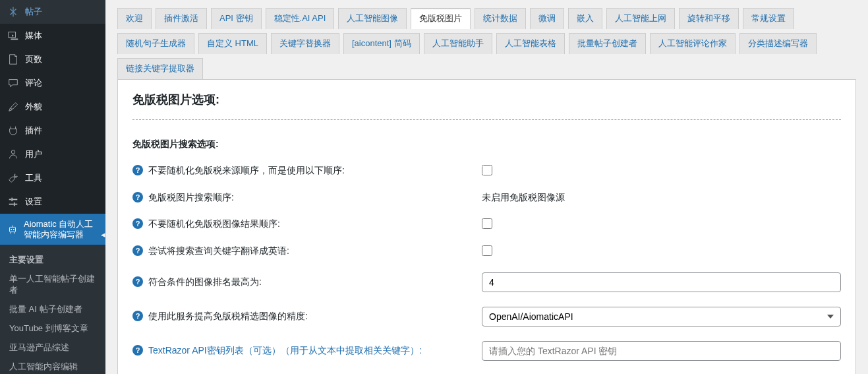 This screenshot has height=374, width=868. Describe the element at coordinates (246, 171) in the screenshot. I see `form-label: 不要随机化免版税来源顺序，而是使用以下顺序:` at that location.